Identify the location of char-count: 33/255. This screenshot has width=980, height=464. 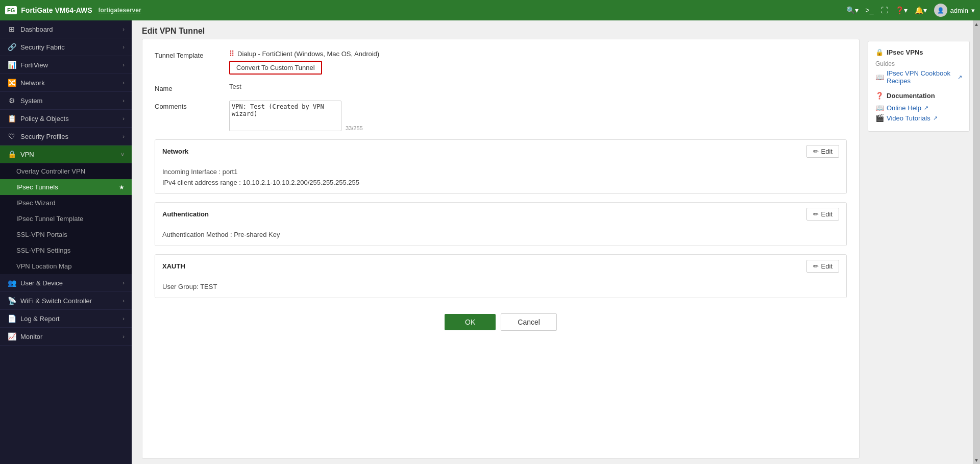
(354, 128).